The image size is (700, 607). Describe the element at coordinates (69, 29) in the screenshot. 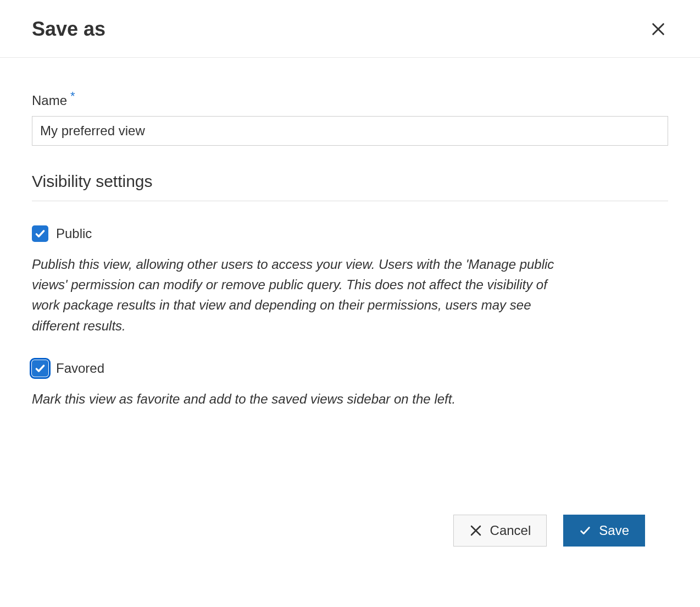

I see `dialog-title: Save as` at that location.